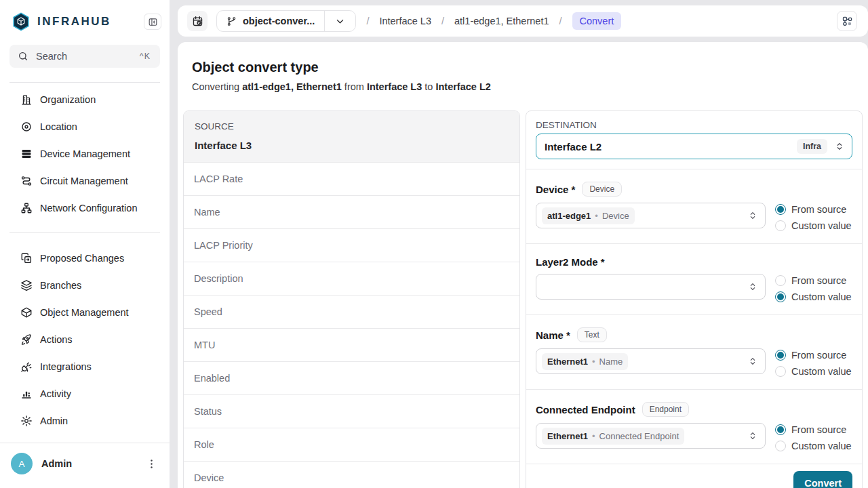 The image size is (868, 488). What do you see at coordinates (612, 362) in the screenshot?
I see `chip-attribute: Name` at bounding box center [612, 362].